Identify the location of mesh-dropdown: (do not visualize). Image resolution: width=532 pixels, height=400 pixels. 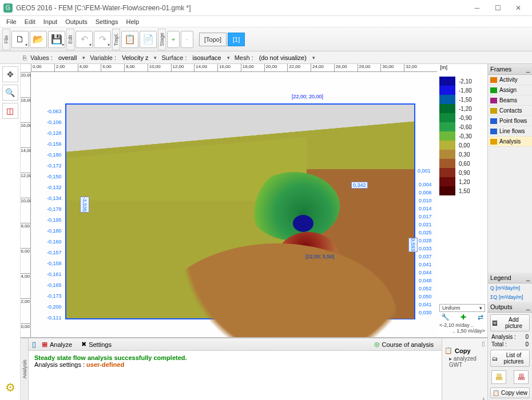
(283, 58).